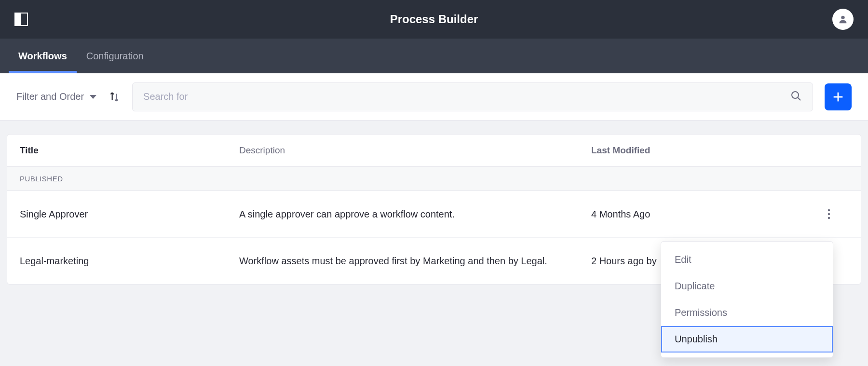  Describe the element at coordinates (434, 56) in the screenshot. I see `tab-bar: Workflows Configuration` at that location.